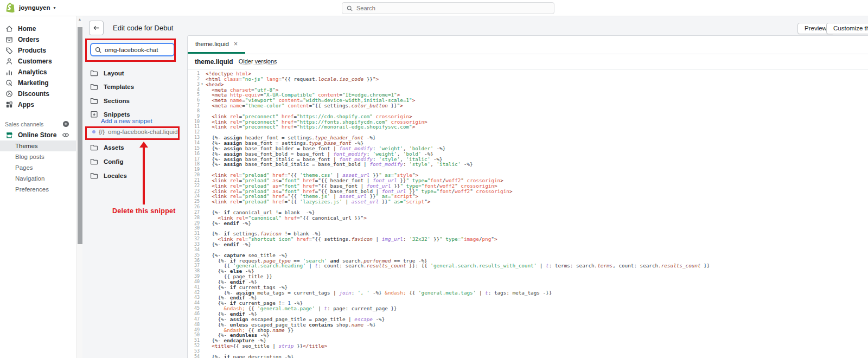 The height and width of the screenshot is (358, 868). I want to click on storefront-icon, so click(9, 136).